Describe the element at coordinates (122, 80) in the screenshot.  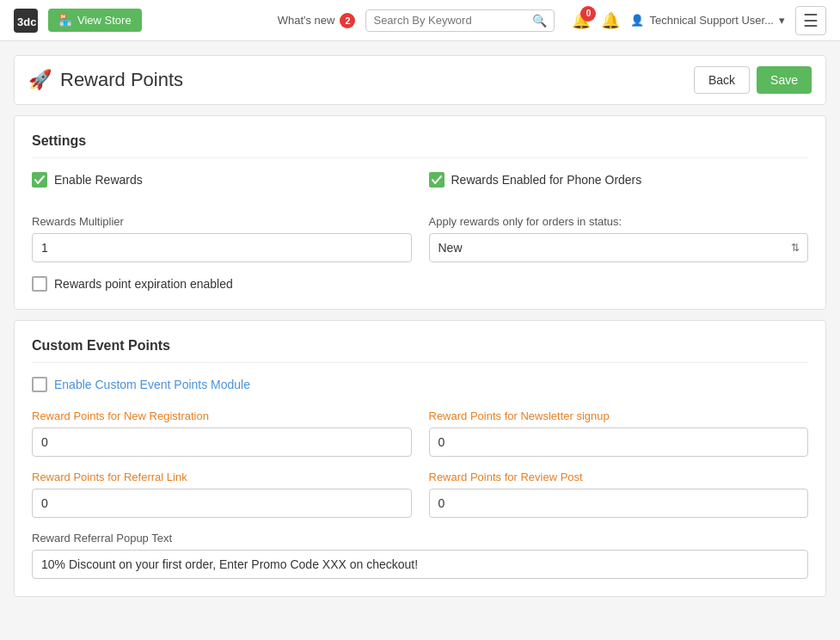
I see `page-title: Reward Points` at that location.